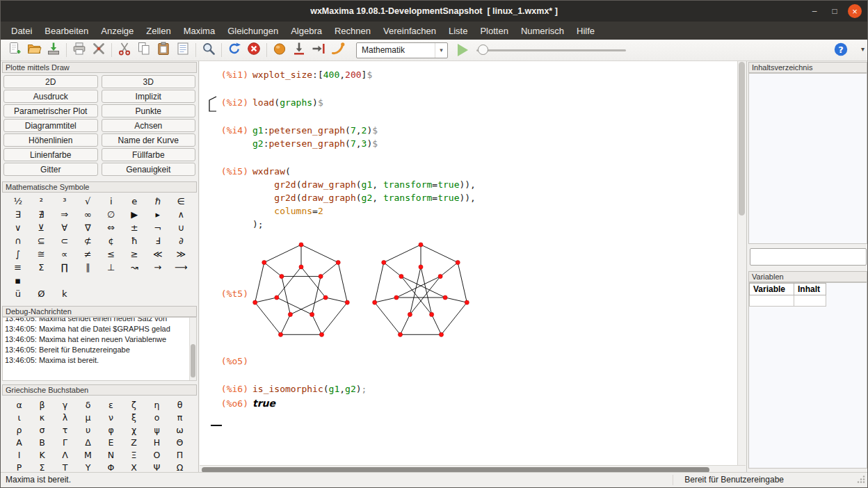  What do you see at coordinates (157, 430) in the screenshot?
I see `greek-letter-button: ψ` at bounding box center [157, 430].